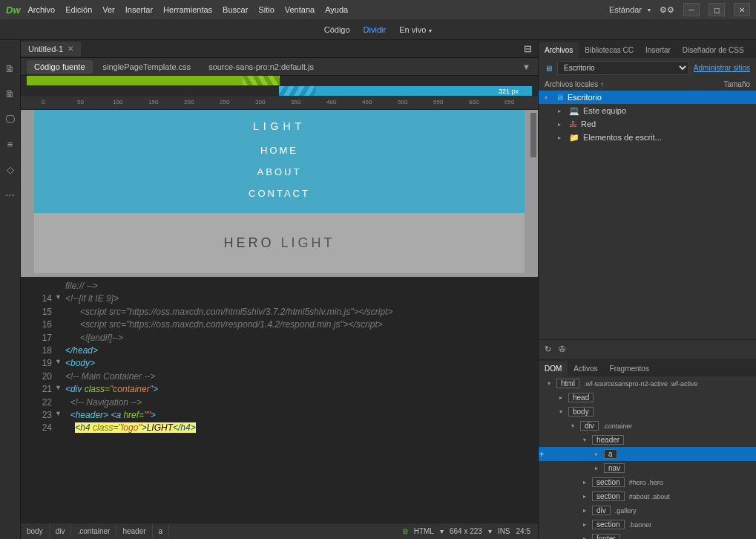  Describe the element at coordinates (647, 349) in the screenshot. I see `dom-toolbar: ↻ ✇` at that location.